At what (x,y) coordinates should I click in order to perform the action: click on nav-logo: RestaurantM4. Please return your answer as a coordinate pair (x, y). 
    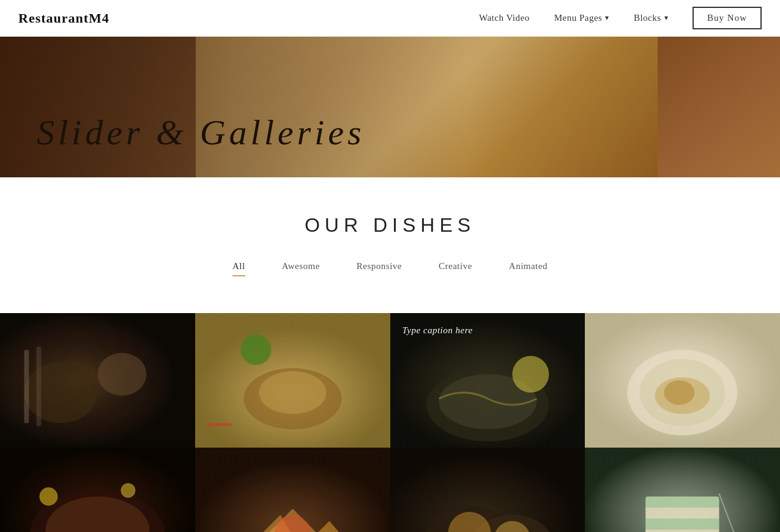
    Looking at the image, I should click on (64, 18).